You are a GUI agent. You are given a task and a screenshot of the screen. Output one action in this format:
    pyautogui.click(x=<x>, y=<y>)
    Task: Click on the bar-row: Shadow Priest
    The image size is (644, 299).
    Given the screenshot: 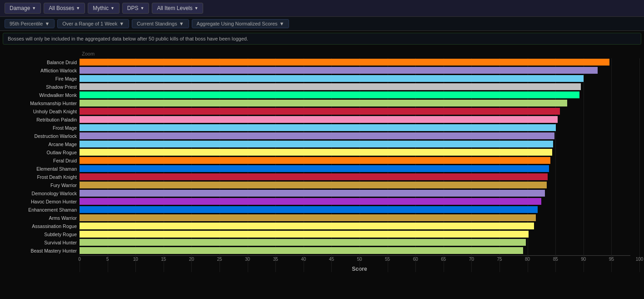 What is the action you would take?
    pyautogui.click(x=322, y=86)
    